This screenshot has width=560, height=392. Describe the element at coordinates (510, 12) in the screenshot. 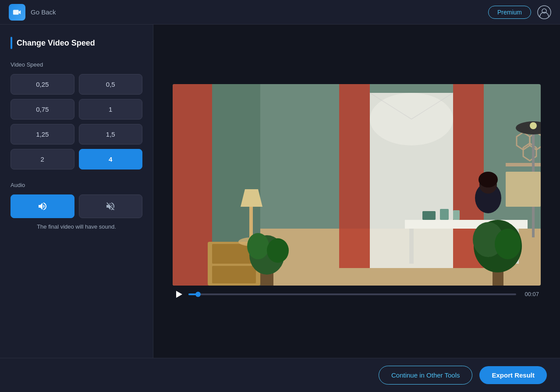

I see `premium-button: Premium` at that location.